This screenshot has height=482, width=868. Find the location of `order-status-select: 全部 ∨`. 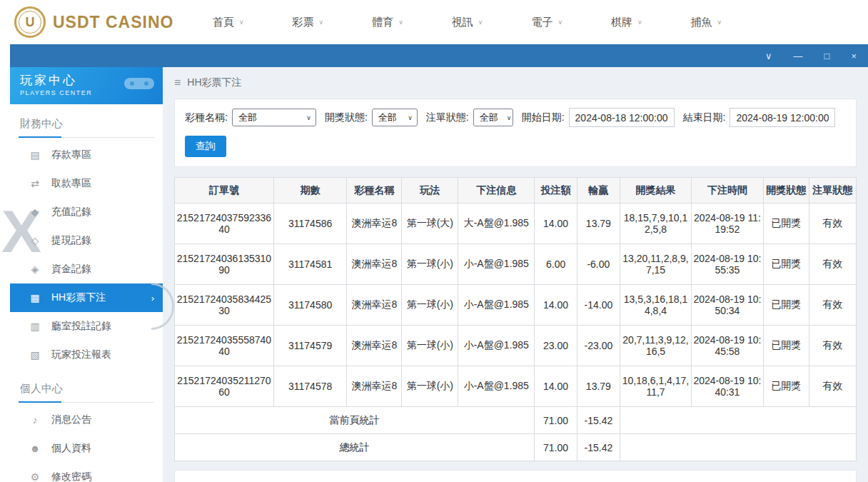

order-status-select: 全部 ∨ is located at coordinates (493, 117).